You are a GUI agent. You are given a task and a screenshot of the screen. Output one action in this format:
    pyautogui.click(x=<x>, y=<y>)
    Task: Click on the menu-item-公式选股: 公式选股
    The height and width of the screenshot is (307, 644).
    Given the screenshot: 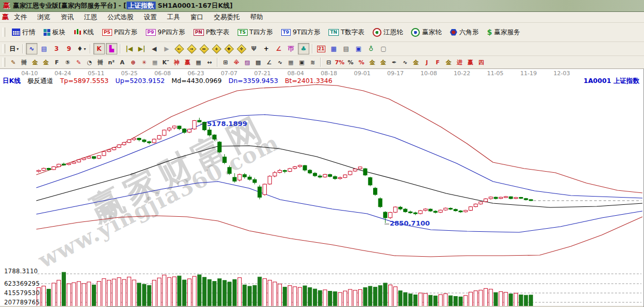 What is the action you would take?
    pyautogui.click(x=120, y=18)
    